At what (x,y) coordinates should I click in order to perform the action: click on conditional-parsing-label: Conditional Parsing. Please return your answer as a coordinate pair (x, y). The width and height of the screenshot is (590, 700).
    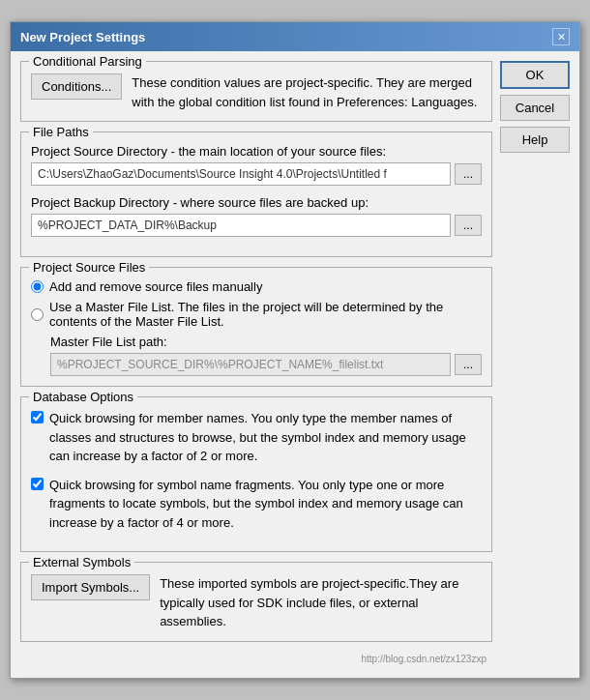
    Looking at the image, I should click on (87, 62).